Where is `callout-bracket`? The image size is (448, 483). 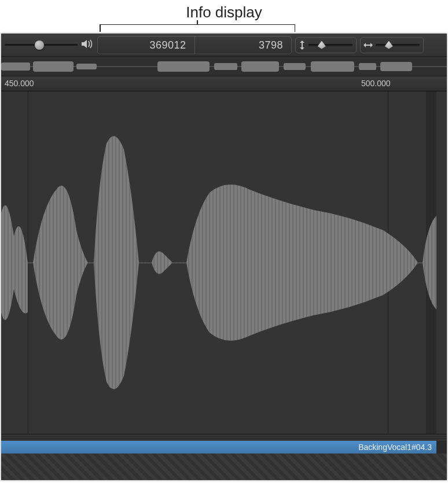
callout-bracket is located at coordinates (197, 28).